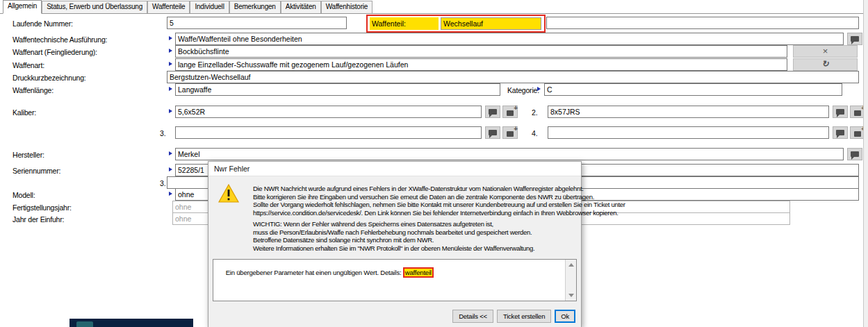  What do you see at coordinates (703, 23) in the screenshot?
I see `waffenteil-extended-input` at bounding box center [703, 23].